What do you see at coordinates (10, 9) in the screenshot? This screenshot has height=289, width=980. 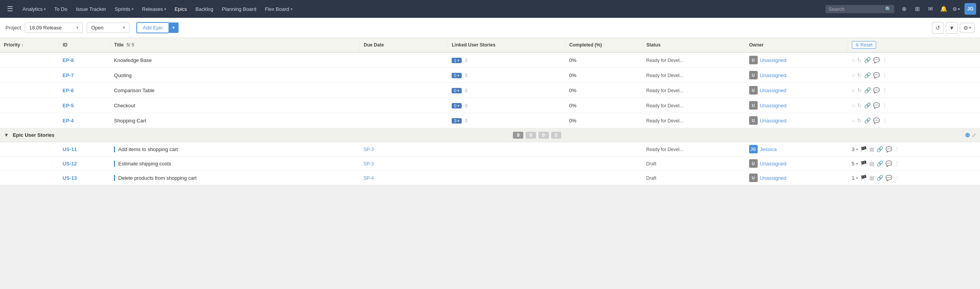 I see `hamburger-menu-icon: ☰` at bounding box center [10, 9].